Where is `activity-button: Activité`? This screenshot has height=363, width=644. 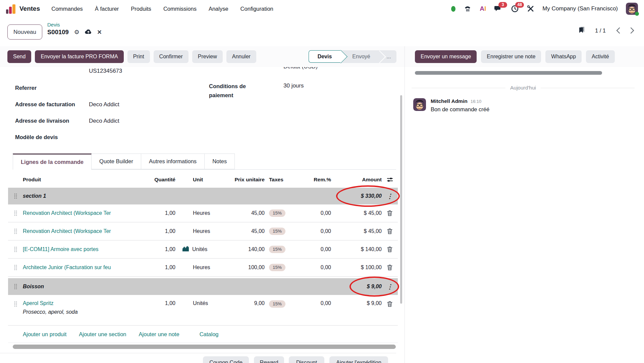 activity-button: Activité is located at coordinates (600, 57).